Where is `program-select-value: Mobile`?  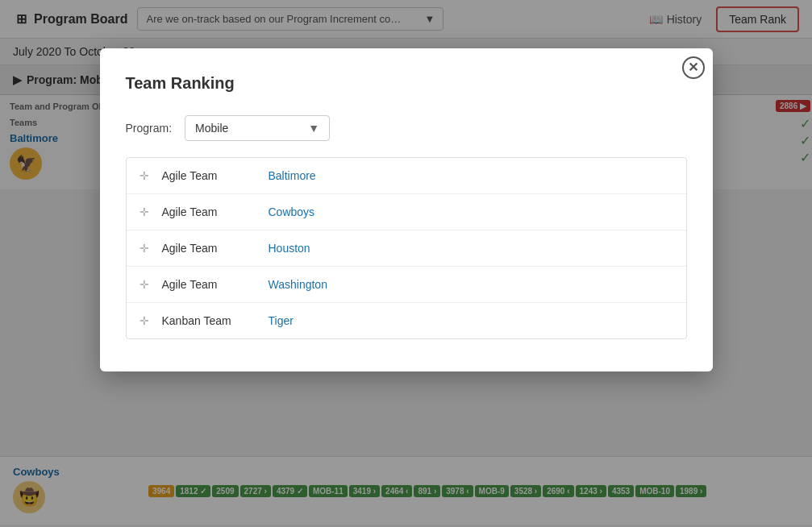 program-select-value: Mobile is located at coordinates (211, 128).